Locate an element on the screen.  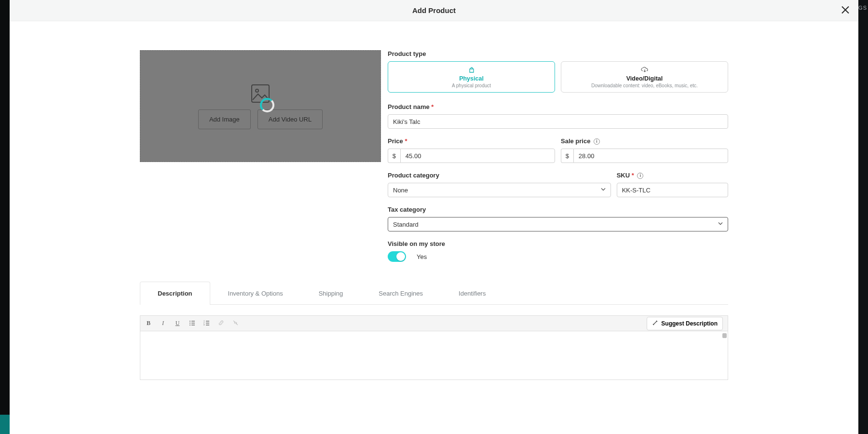
tax-value is located at coordinates (558, 224).